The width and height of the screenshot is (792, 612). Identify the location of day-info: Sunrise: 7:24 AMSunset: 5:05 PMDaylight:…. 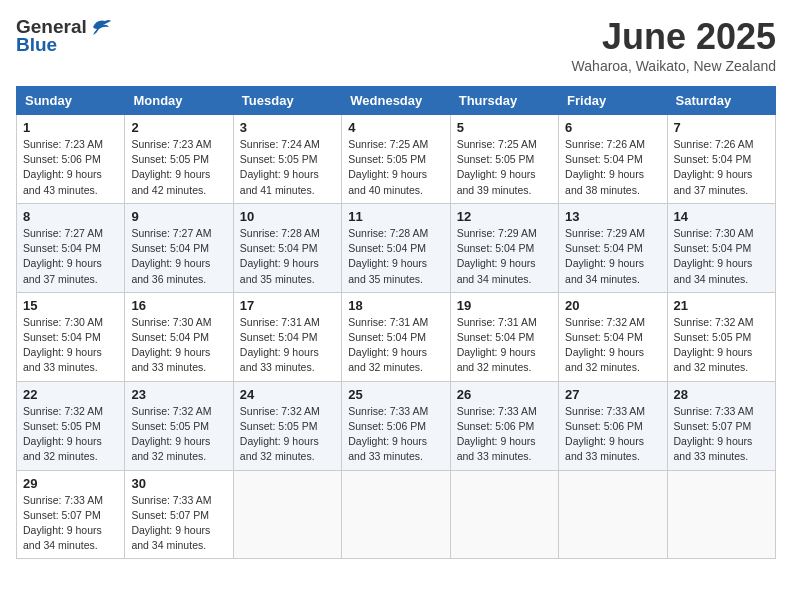
(288, 168).